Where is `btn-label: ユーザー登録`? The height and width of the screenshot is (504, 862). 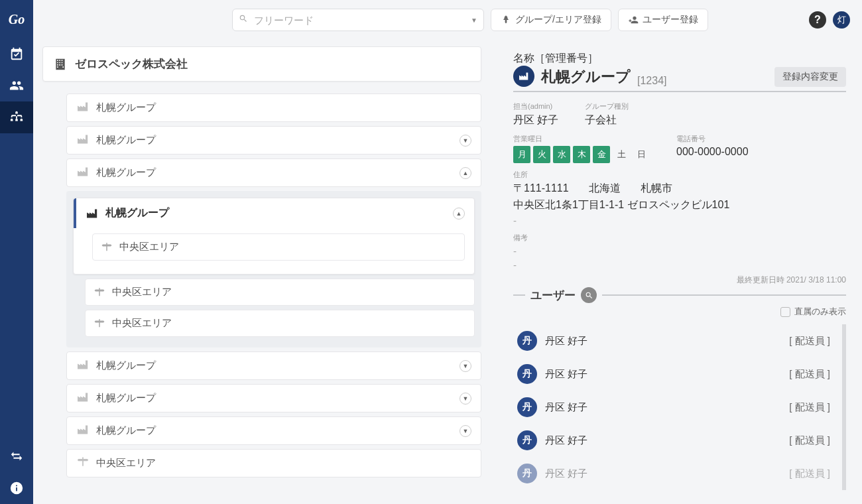
btn-label: ユーザー登録 is located at coordinates (670, 20).